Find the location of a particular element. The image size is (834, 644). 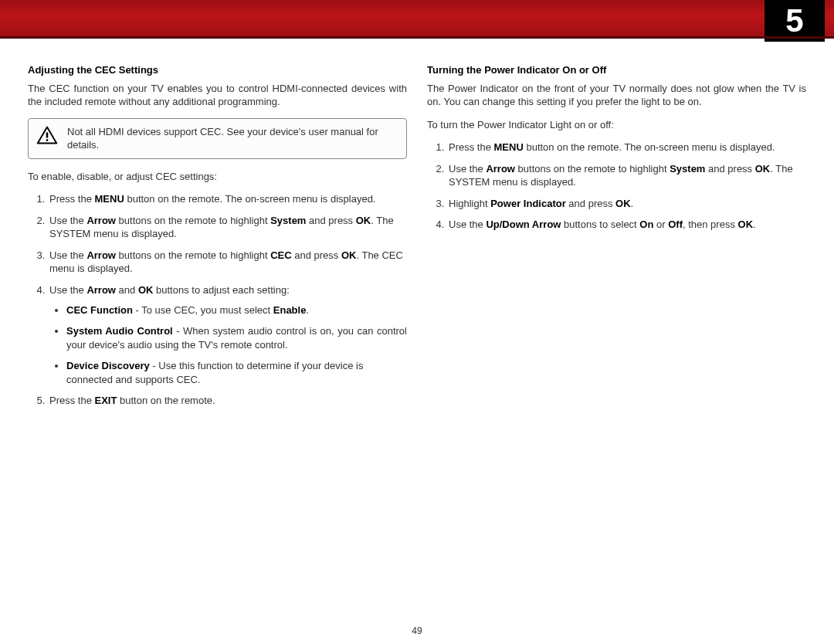

power-intro: The Power Indicator on the front of your… is located at coordinates (616, 96).